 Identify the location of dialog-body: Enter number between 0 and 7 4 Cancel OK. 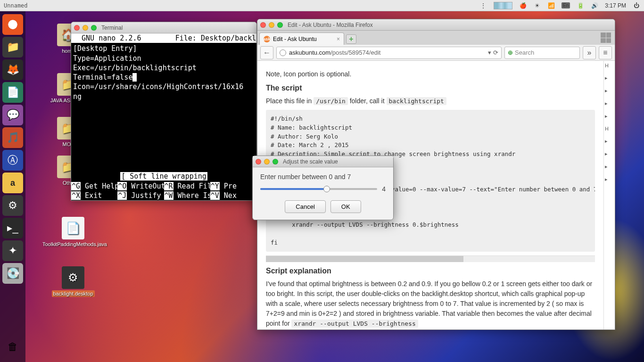
(323, 193).